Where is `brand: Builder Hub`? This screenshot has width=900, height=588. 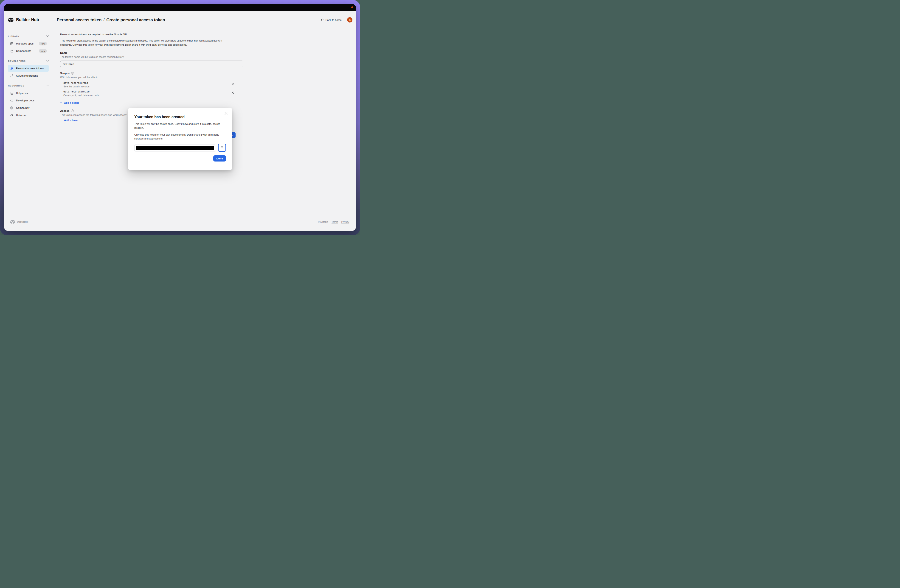
brand: Builder Hub is located at coordinates (28, 20).